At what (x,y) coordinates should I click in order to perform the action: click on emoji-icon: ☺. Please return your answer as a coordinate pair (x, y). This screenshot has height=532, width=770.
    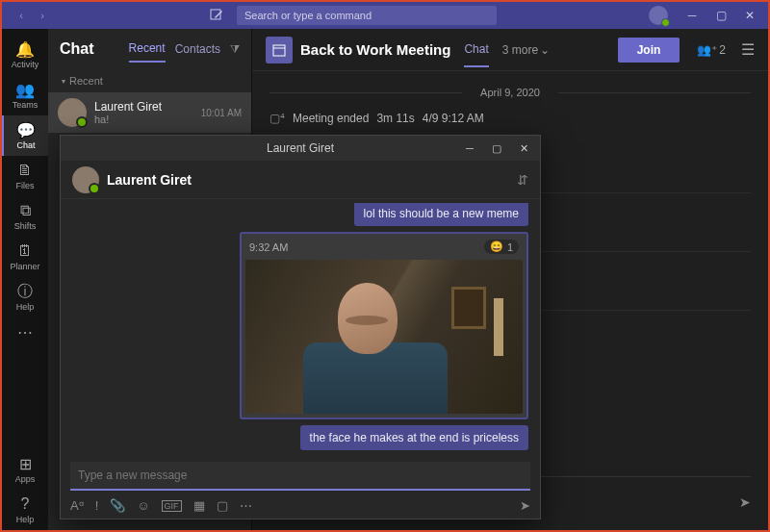
    Looking at the image, I should click on (142, 506).